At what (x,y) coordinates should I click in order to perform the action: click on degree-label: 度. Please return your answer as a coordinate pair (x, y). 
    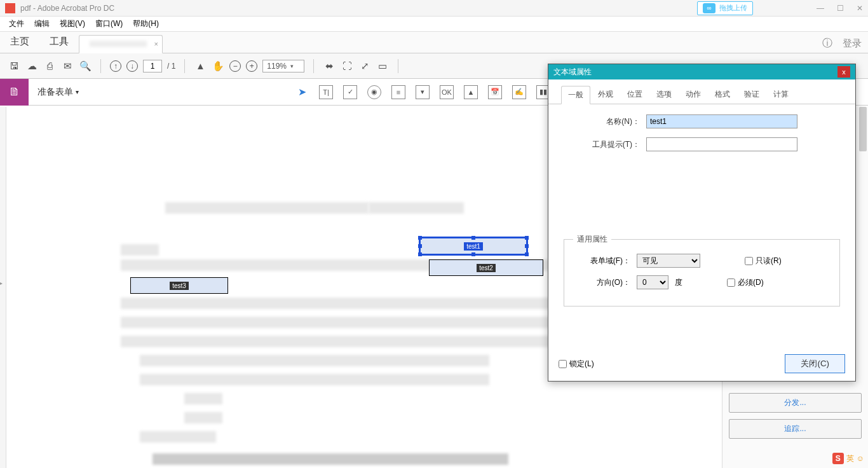
    Looking at the image, I should click on (679, 282).